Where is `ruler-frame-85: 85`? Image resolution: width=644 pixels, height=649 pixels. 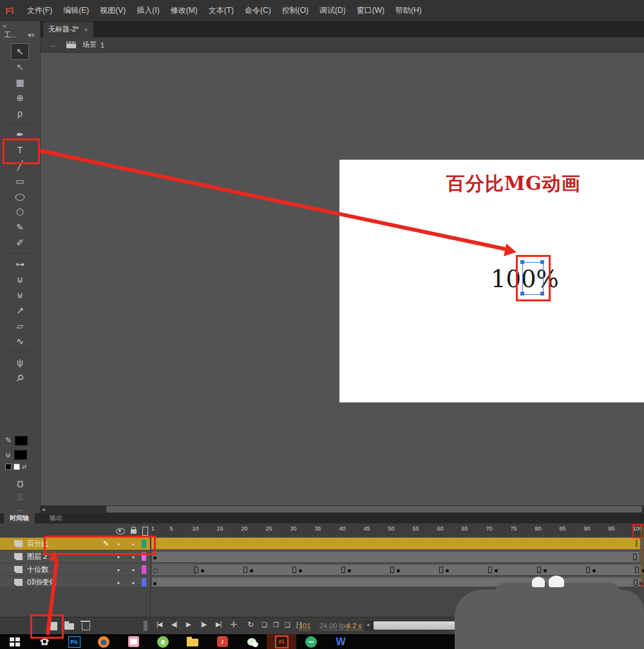
ruler-frame-85: 85 is located at coordinates (562, 529).